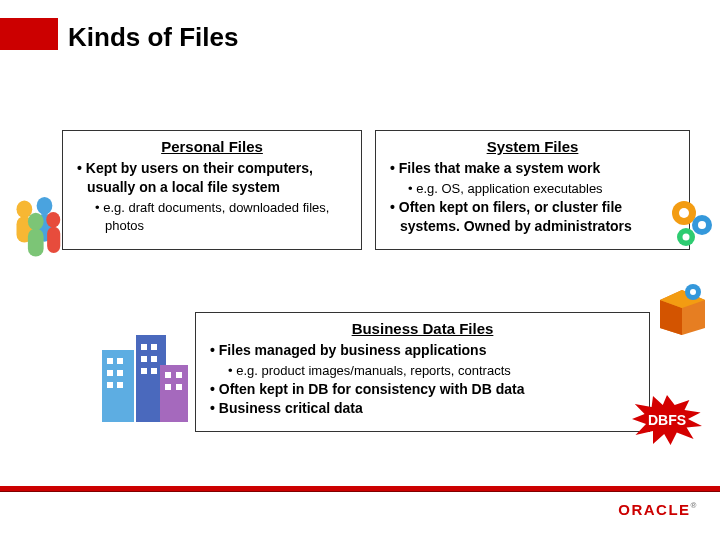  Describe the element at coordinates (145, 378) in the screenshot. I see `buildings-icon` at that location.